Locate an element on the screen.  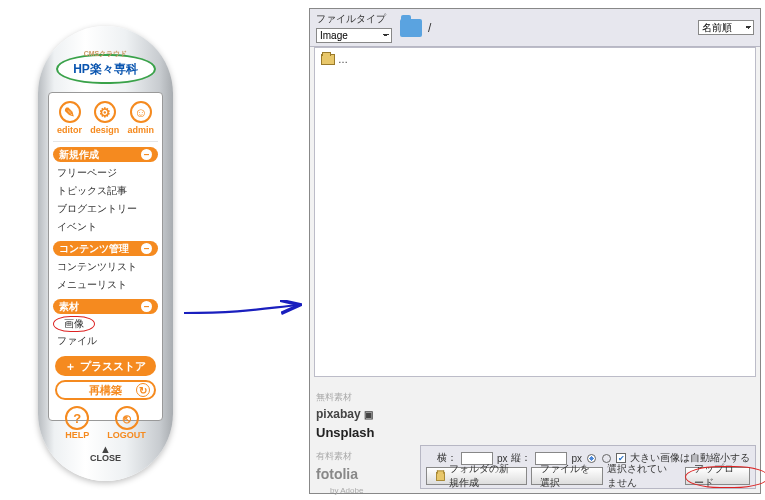
pill-body: ✎editor ⚙design ☺admin 新規作成– フリーページ トピック… is located at coordinates (106, 256).